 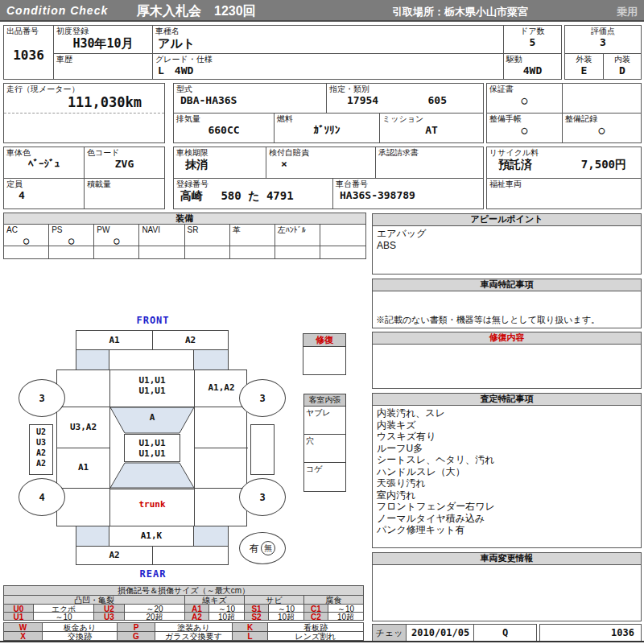 What do you see at coordinates (320, 164) in the screenshot?
I see `insurance-value: ×` at bounding box center [320, 164].